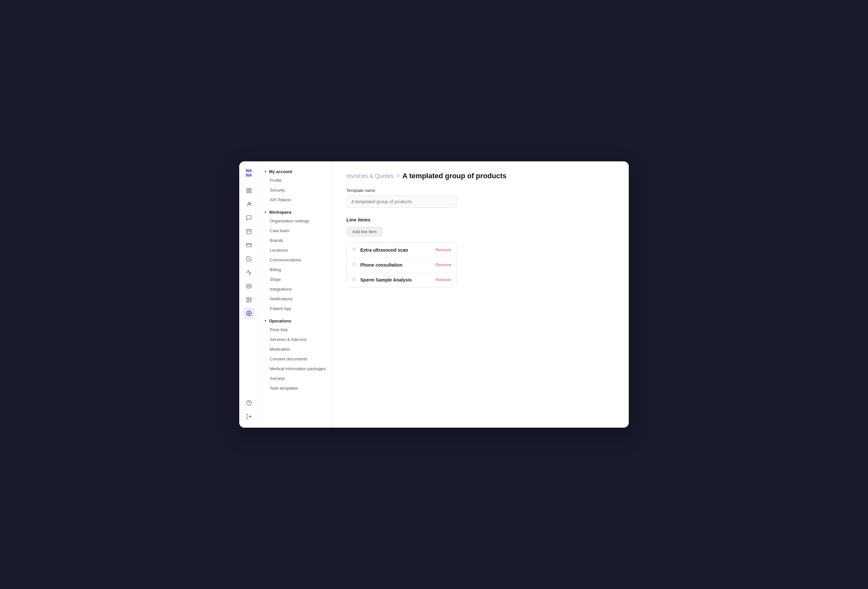 The image size is (868, 589). What do you see at coordinates (249, 300) in the screenshot?
I see `images-icon` at bounding box center [249, 300].